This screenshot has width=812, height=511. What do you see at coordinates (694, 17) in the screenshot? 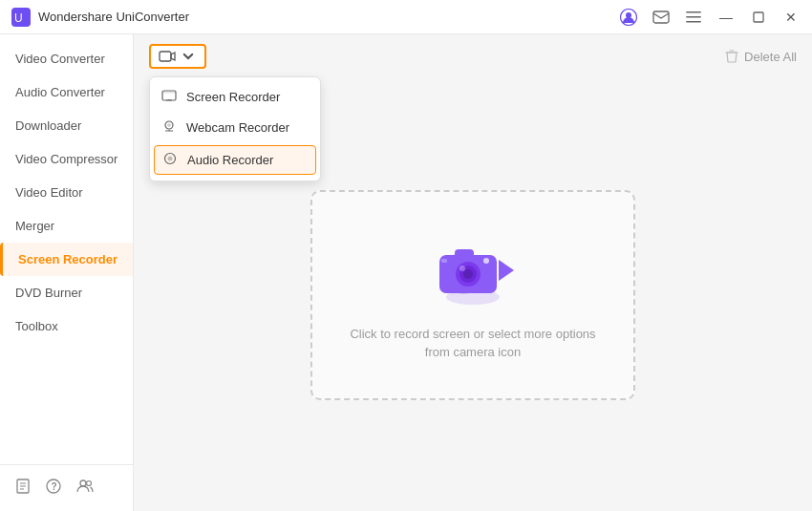
I see `hamburger-icon` at bounding box center [694, 17].